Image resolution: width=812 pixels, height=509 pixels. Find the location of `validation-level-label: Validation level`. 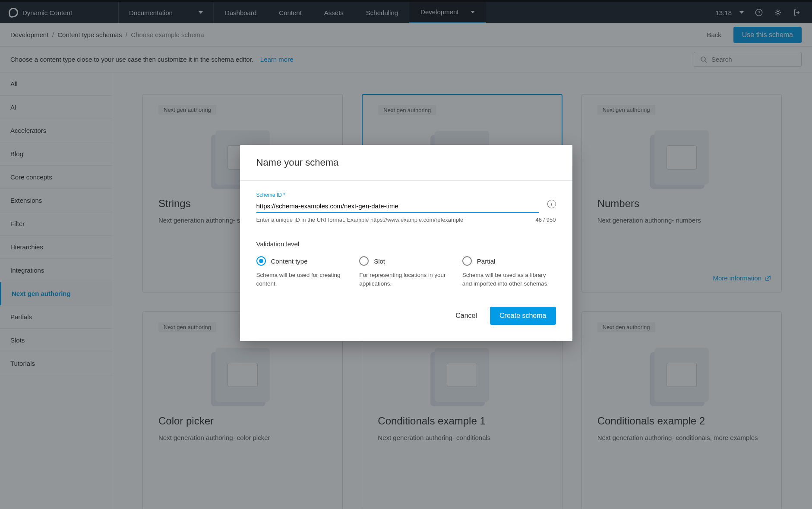

validation-level-label: Validation level is located at coordinates (406, 244).